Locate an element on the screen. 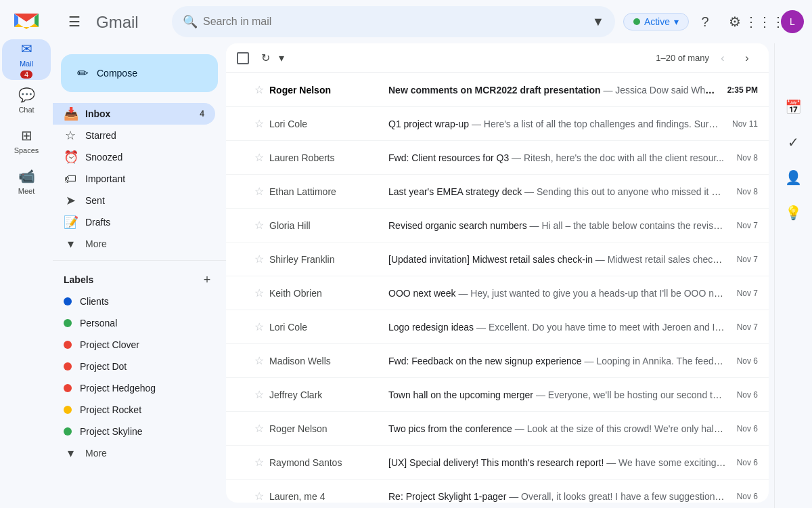 This screenshot has width=812, height=508. add-label-button: + is located at coordinates (207, 280).